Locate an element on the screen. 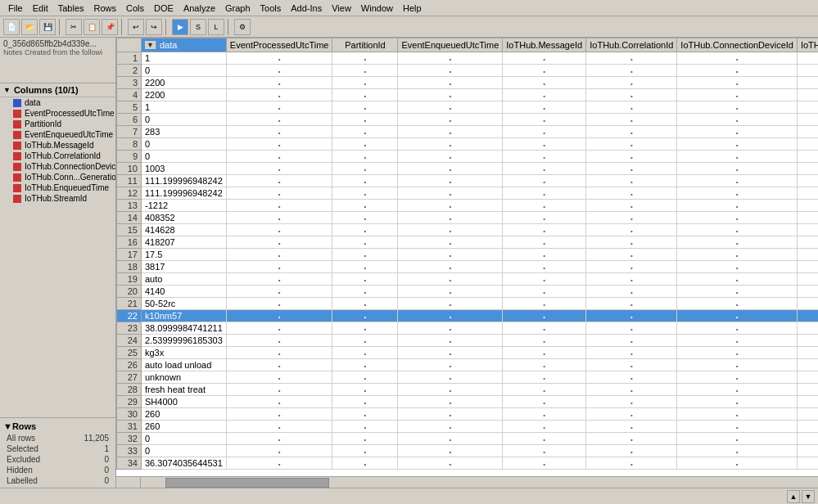 The height and width of the screenshot is (504, 818). column-item-messageid: IoTHub.MessageId is located at coordinates (57, 146).